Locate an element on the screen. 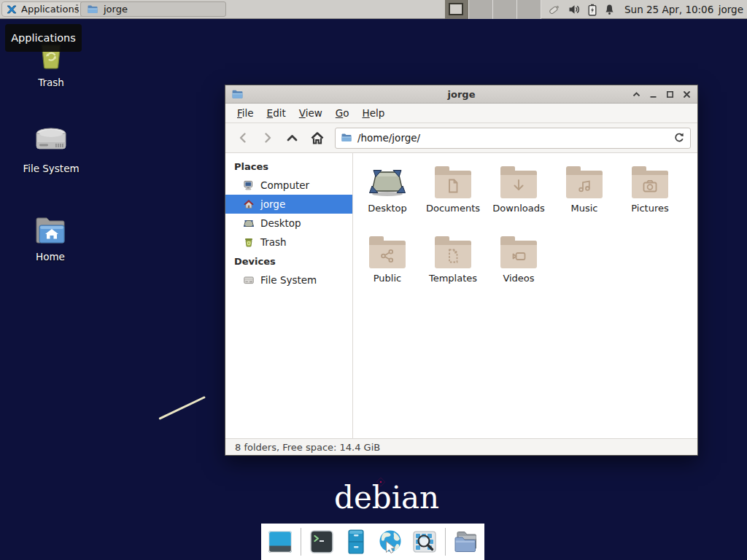 This screenshot has height=560, width=747. sidebar-item-jorge: jorge is located at coordinates (289, 204).